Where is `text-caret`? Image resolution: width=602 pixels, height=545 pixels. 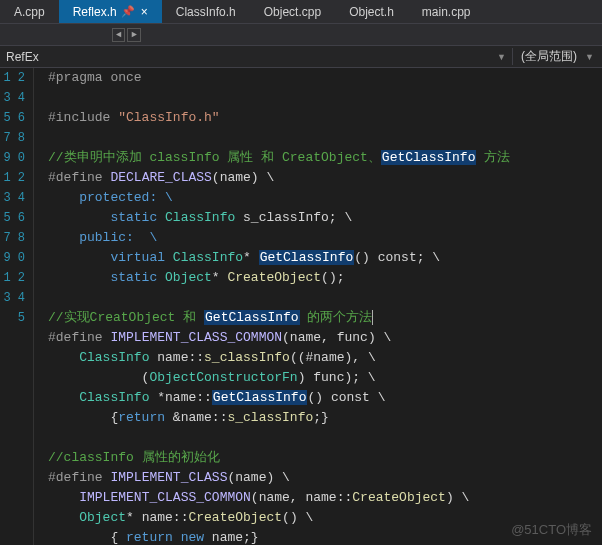
text-caret is located at coordinates (372, 318).